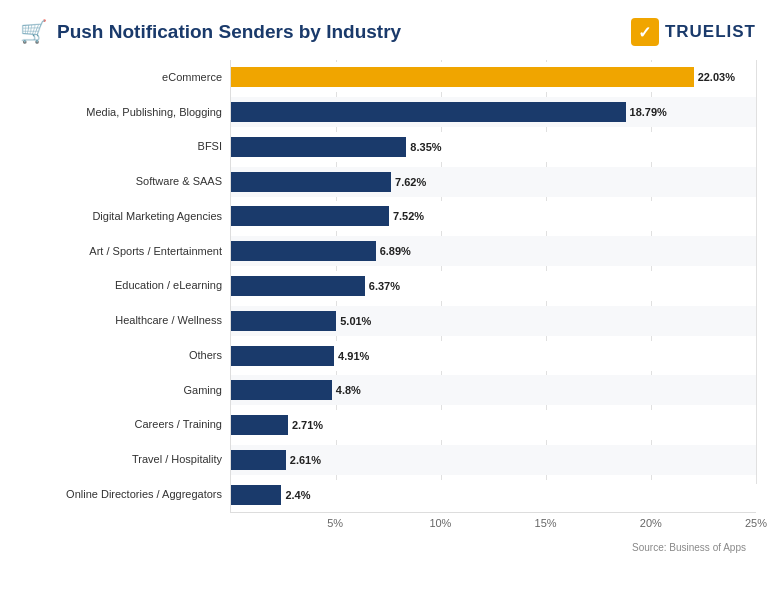 The height and width of the screenshot is (595, 776). Describe the element at coordinates (121, 112) in the screenshot. I see `y-axis-label: Media, Publishing, Blogging` at that location.